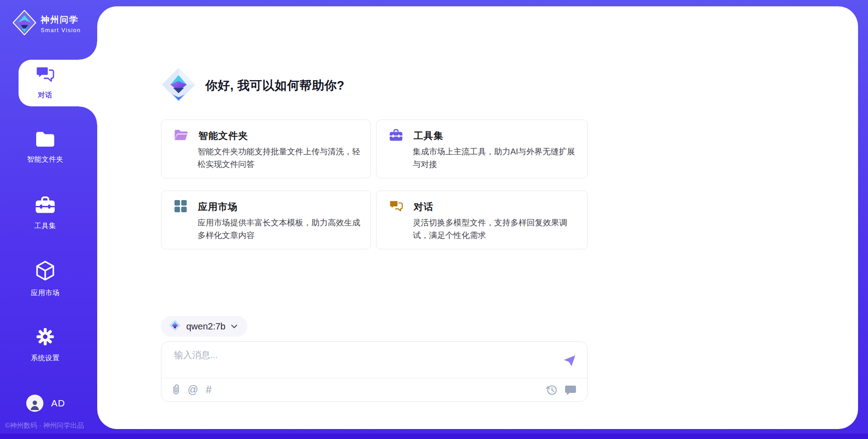 The width and height of the screenshot is (868, 439). I want to click on model-name: qwen2:7b, so click(206, 327).